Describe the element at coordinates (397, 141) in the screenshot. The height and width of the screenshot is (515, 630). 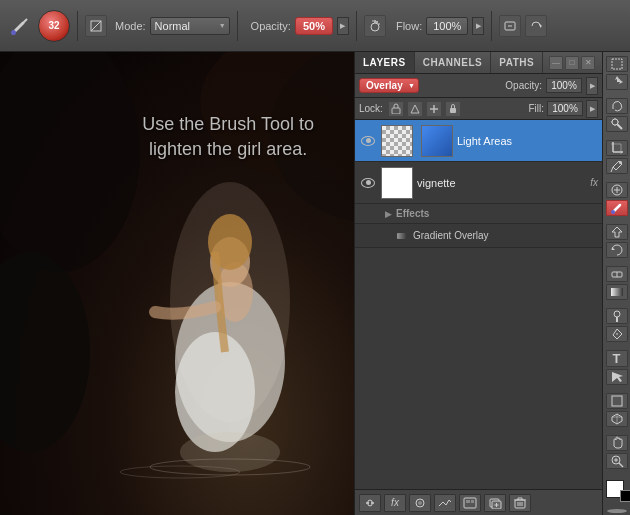
I see `thumb-checkerboard-light-areas` at that location.